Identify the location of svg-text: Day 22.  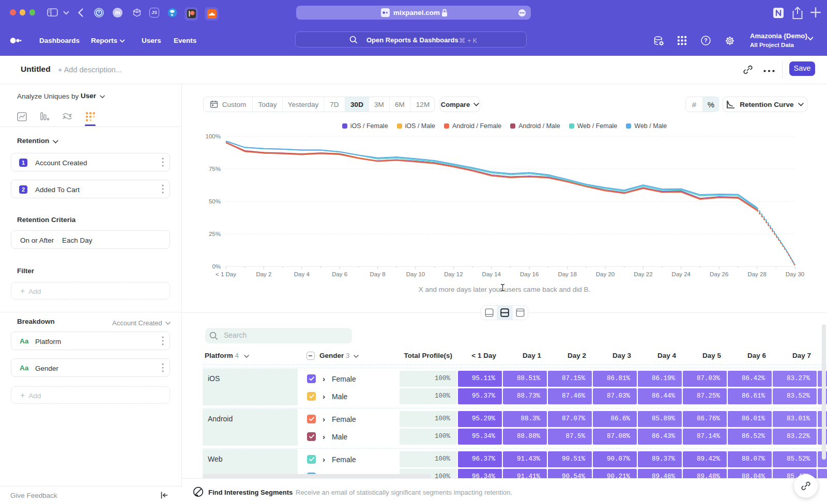
(643, 274).